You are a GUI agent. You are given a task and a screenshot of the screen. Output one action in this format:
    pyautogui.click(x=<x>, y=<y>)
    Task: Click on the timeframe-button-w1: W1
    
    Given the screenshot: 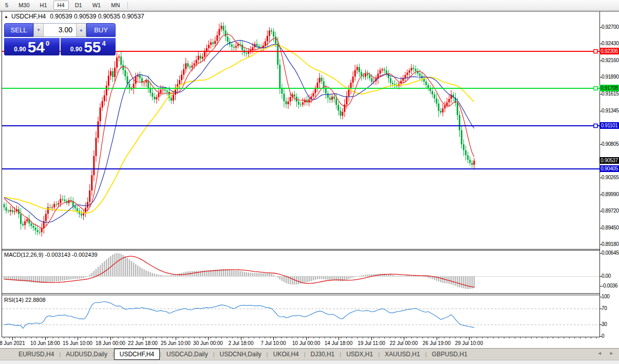 What is the action you would take?
    pyautogui.click(x=97, y=5)
    